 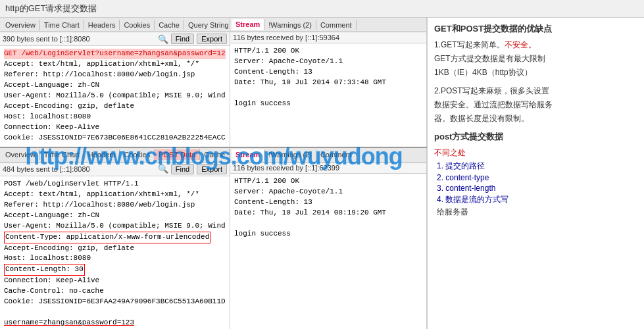 What do you see at coordinates (114, 155) in the screenshot?
I see `bottom-request-tabs: Overview Time Chart Headers Cookies POST…` at bounding box center [114, 155].